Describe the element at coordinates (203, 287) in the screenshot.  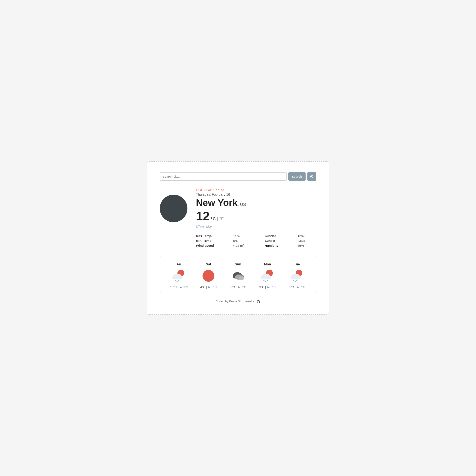
I see `forecast-high: 4°C` at that location.